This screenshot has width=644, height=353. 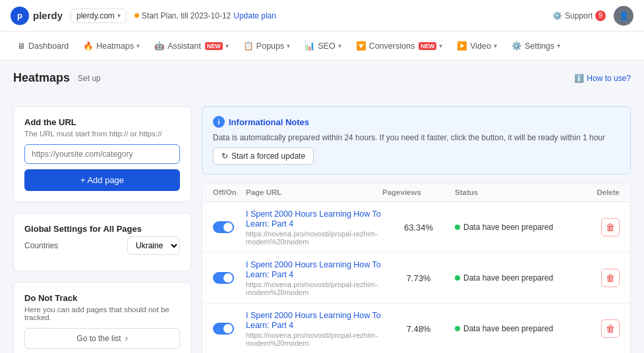 What do you see at coordinates (102, 313) in the screenshot?
I see `do-not-track-description: Here you can add pages that should not b…` at bounding box center [102, 313].